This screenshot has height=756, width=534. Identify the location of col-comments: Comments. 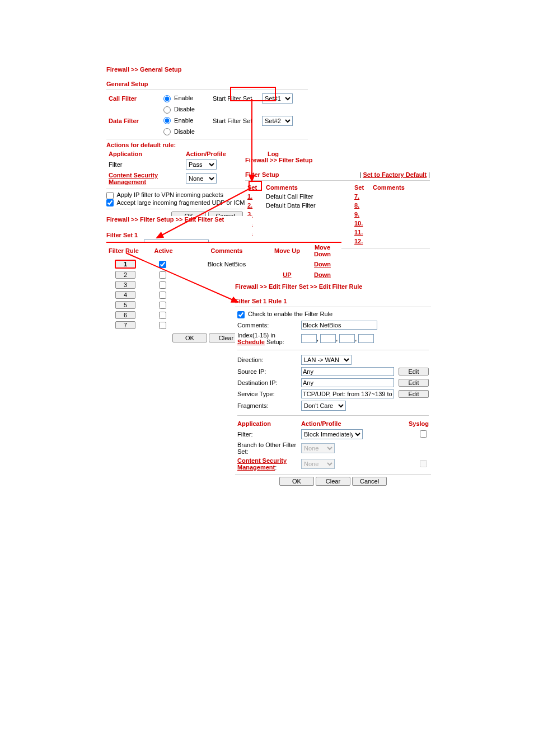
(227, 251).